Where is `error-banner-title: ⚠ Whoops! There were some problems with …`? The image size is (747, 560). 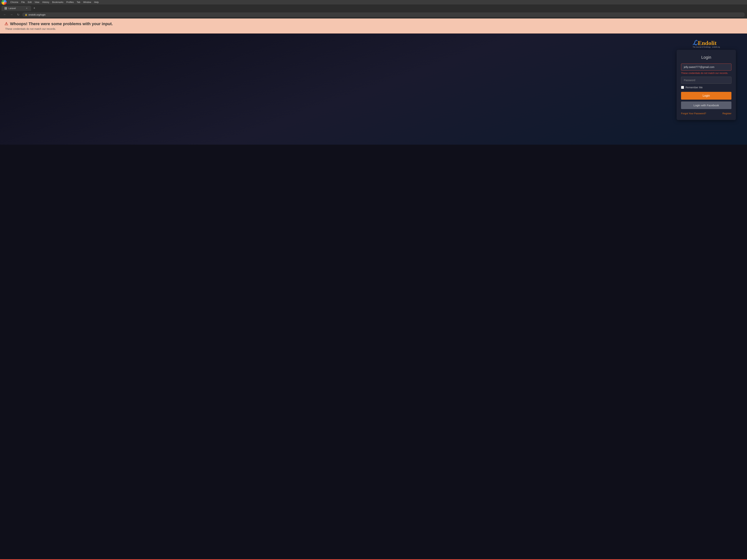 error-banner-title: ⚠ Whoops! There were some problems with … is located at coordinates (374, 24).